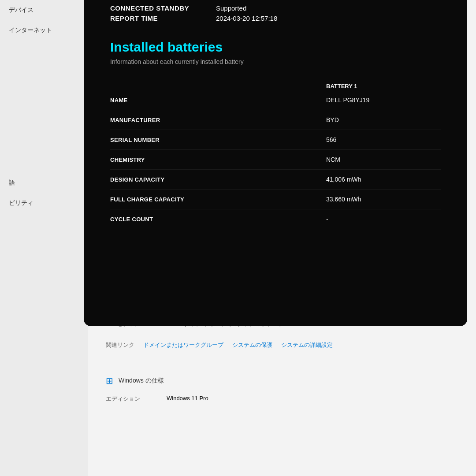  I want to click on sidebar-item-accessibility: ビリティ, so click(44, 203).